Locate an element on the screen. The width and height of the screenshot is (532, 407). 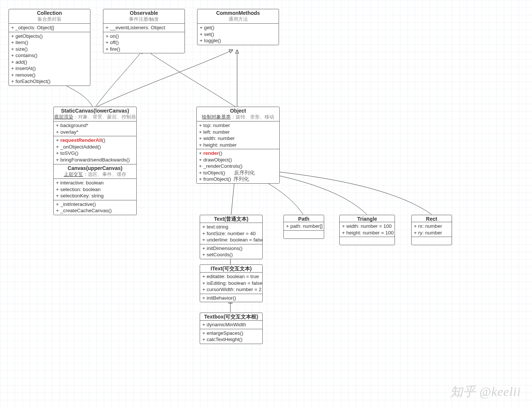
class-title: Textbox(可交互文本框) is located at coordinates (231, 317).